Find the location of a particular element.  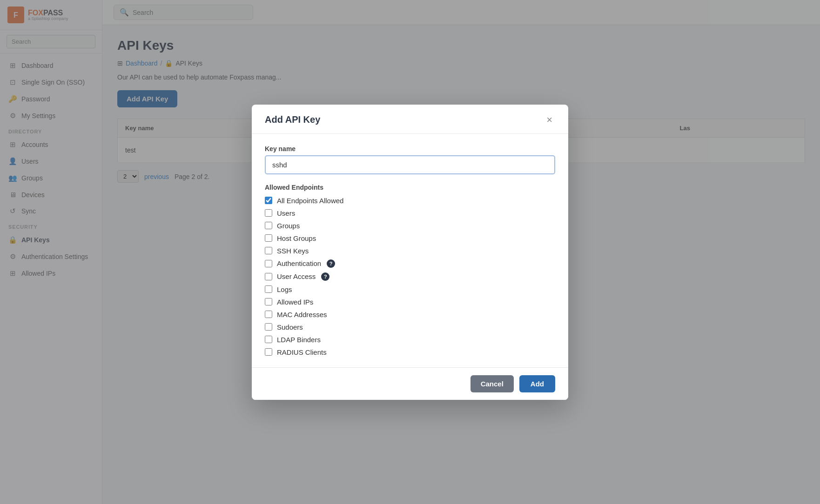

checkbox-groups is located at coordinates (269, 225).